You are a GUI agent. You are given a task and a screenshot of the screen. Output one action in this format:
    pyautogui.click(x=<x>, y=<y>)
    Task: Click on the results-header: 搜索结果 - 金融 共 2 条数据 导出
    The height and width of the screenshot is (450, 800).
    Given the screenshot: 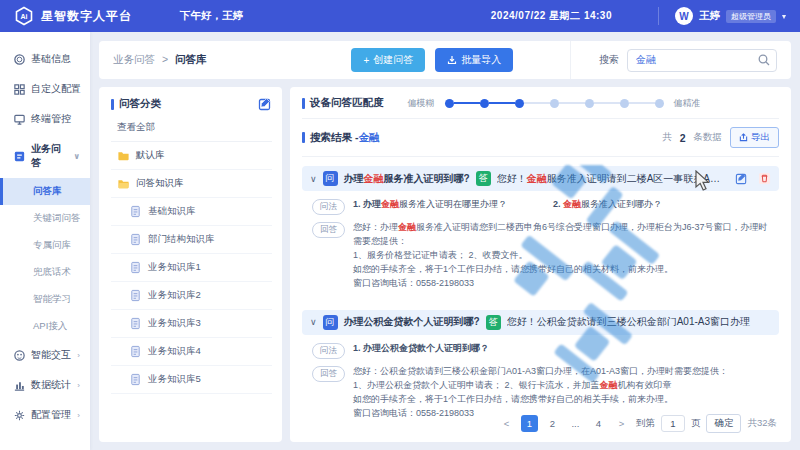 What is the action you would take?
    pyautogui.click(x=540, y=138)
    